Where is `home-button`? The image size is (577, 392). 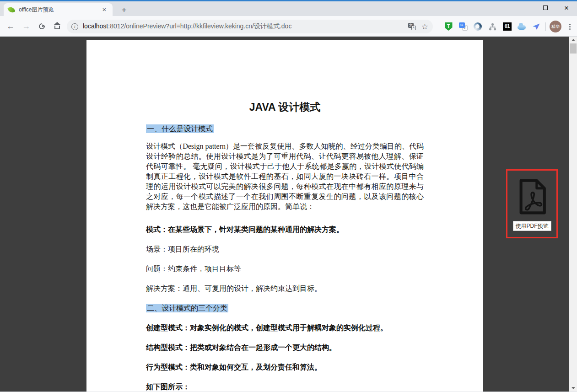
home-button is located at coordinates (57, 26).